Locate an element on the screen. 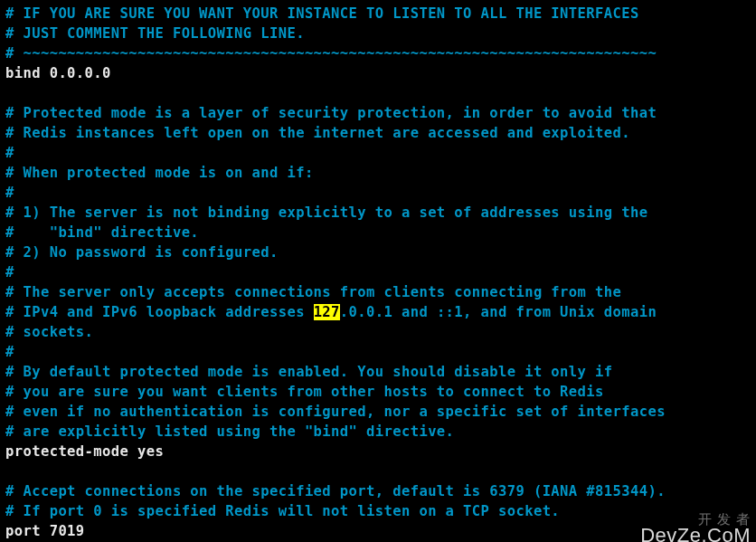 The image size is (756, 542). config-line: port 7019 is located at coordinates (378, 531).